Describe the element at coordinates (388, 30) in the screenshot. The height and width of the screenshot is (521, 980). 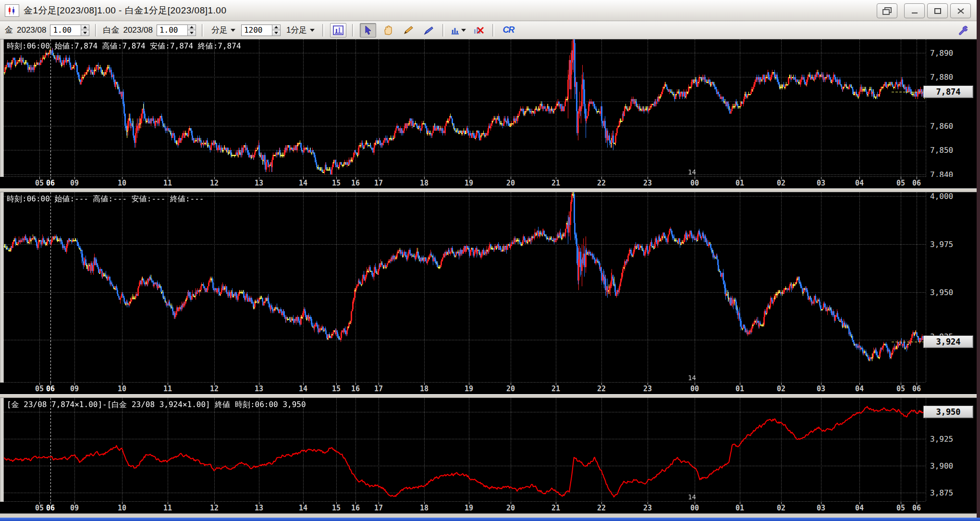
I see `pan-hand-button` at that location.